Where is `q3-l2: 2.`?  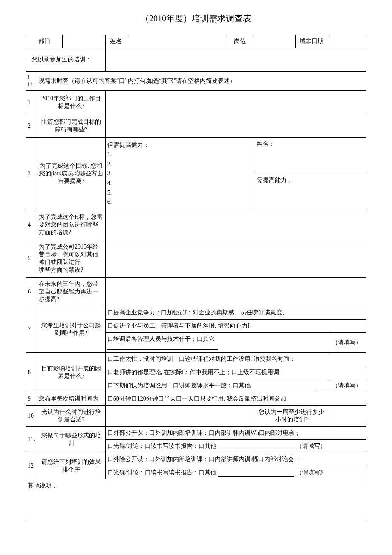 q3-l2: 2. is located at coordinates (110, 164).